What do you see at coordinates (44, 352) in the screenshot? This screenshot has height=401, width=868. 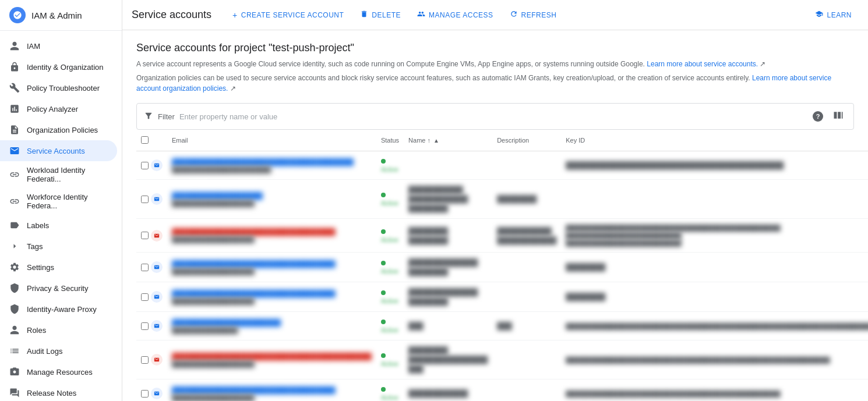 I see `sidebar-item-label: Audit Logs` at bounding box center [44, 352].